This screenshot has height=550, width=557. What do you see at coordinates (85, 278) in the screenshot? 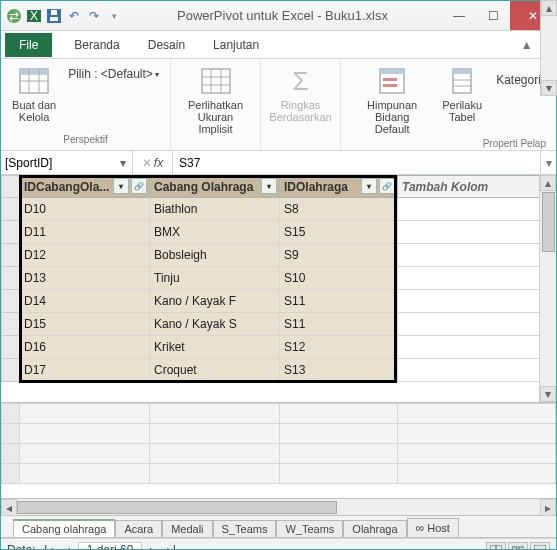
I see `cell: D13` at bounding box center [85, 278].